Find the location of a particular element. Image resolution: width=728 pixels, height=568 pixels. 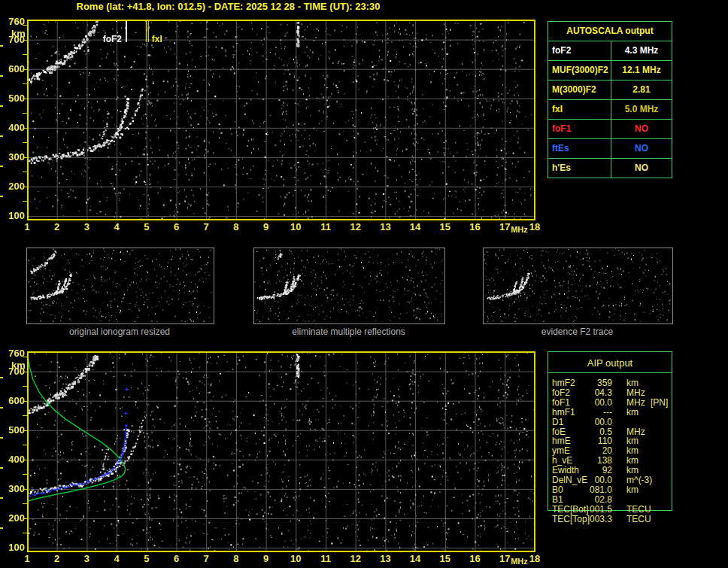

y-tick-label: 500 is located at coordinates (13, 99).